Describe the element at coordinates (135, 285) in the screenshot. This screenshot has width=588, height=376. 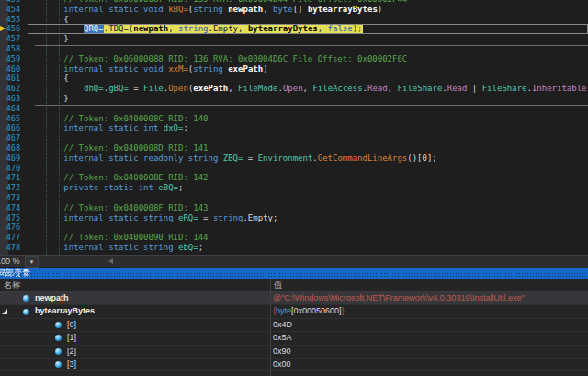
I see `column-header-name: 名称` at that location.